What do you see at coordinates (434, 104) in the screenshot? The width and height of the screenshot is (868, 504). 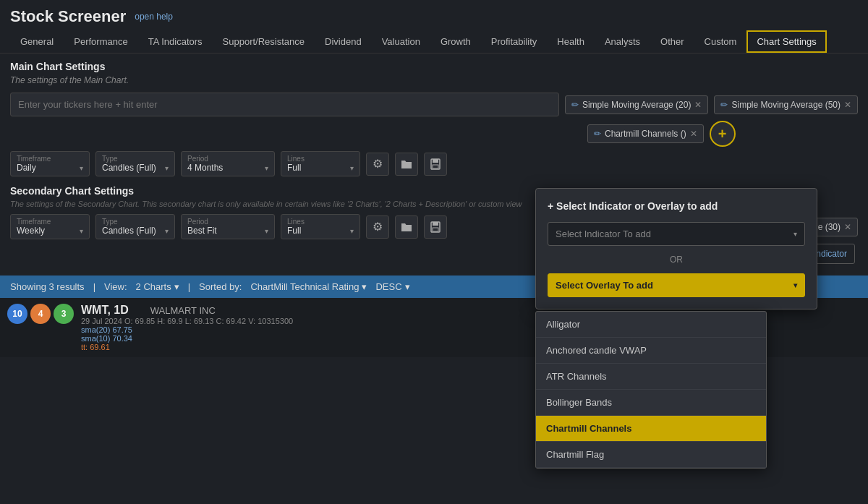 I see `ticker-row: ✏ Simple Moving Average (20) ✕ ✏ Simple …` at bounding box center [434, 104].